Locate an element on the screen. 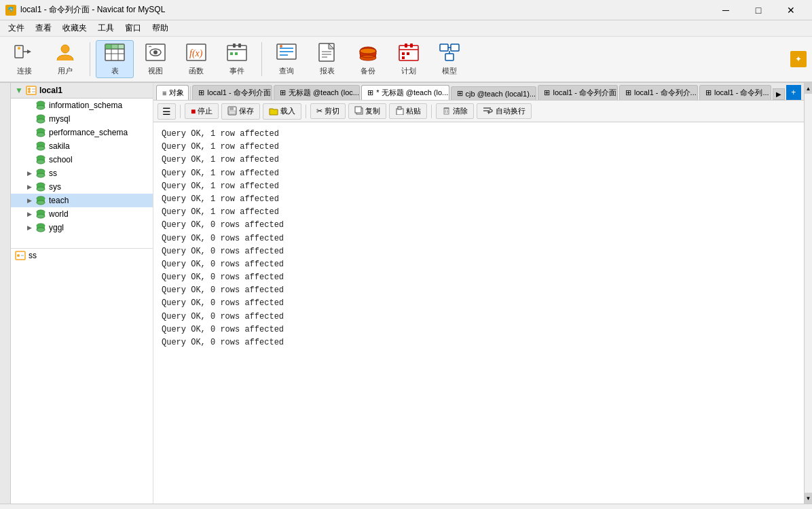 The image size is (812, 509). connection-icon is located at coordinates (31, 90).